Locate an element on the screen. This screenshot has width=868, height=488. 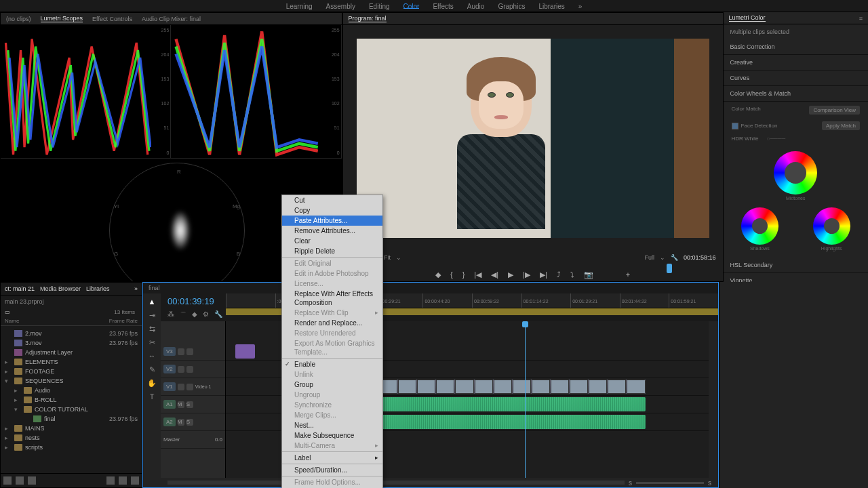
project-tab: Media Browser is located at coordinates (60, 289).